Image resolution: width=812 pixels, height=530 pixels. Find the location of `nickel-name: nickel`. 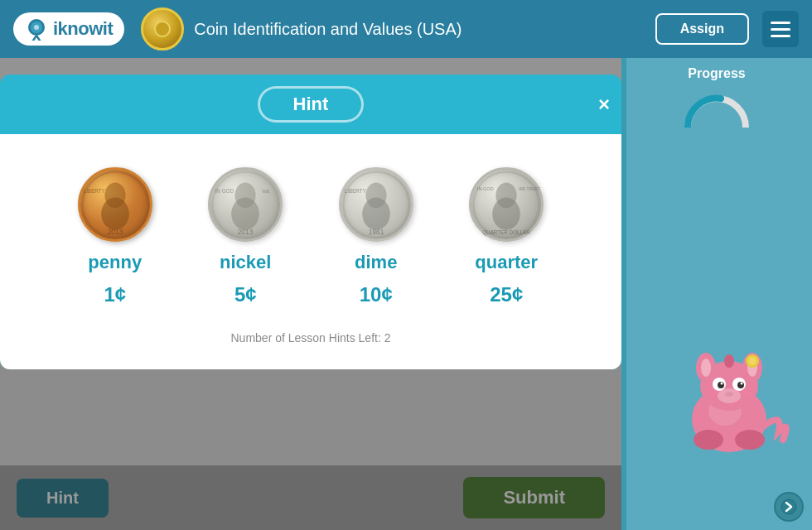

nickel-name: nickel is located at coordinates (245, 263).